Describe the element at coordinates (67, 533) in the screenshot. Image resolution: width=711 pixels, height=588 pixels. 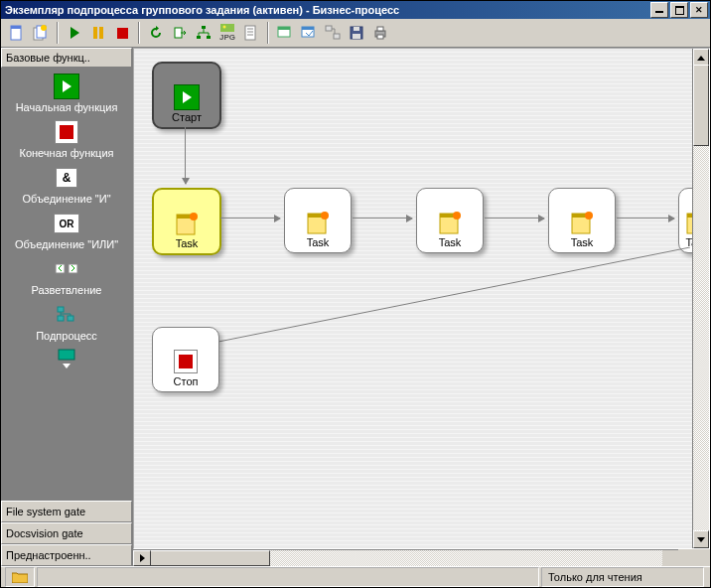
I see `sidebar-buttons: File system gate Docsvision gate Преднас…` at that location.